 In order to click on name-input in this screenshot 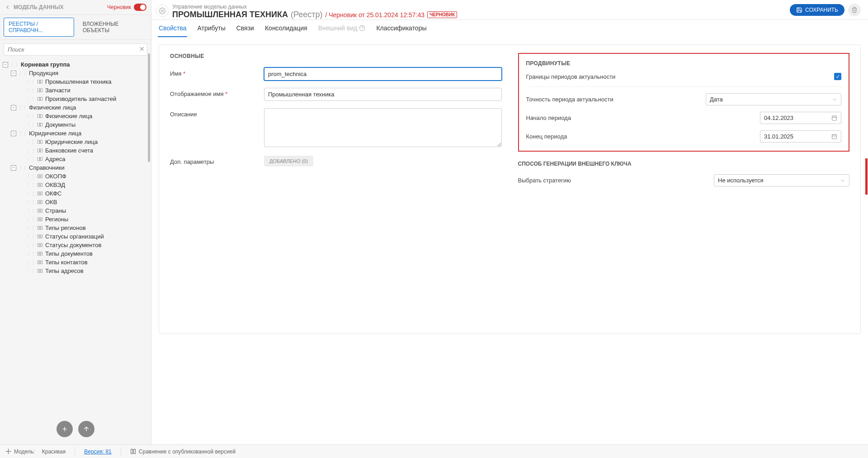, I will do `click(383, 74)`.